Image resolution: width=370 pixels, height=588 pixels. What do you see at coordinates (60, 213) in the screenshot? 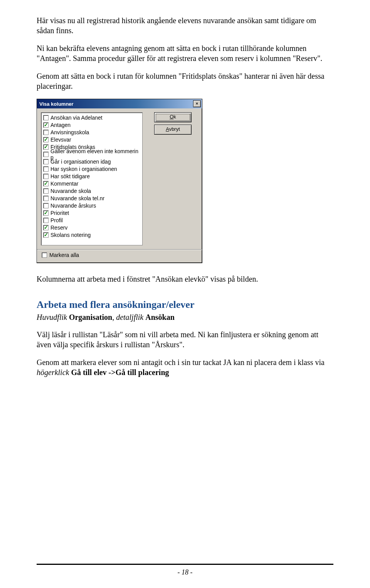
I see `column-label: Prioritet` at bounding box center [60, 213].